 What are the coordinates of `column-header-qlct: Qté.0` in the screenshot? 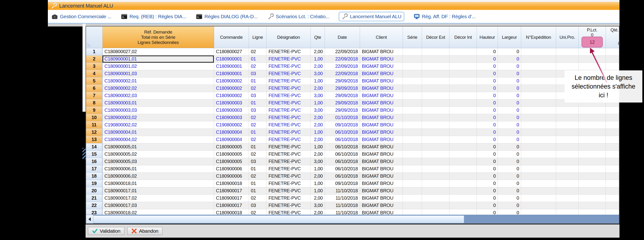 It's located at (612, 37).